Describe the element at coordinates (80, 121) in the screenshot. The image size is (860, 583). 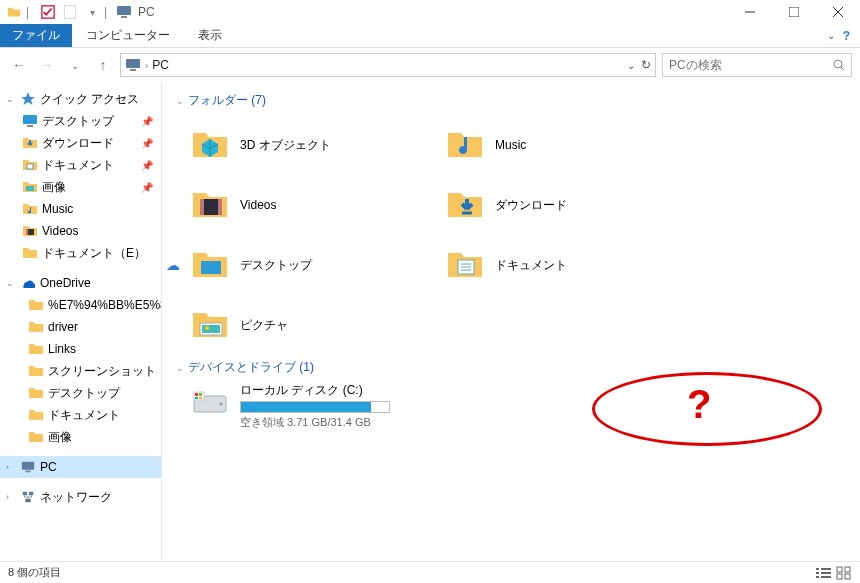
I see `sidebar-item: デスクトップ📌` at that location.